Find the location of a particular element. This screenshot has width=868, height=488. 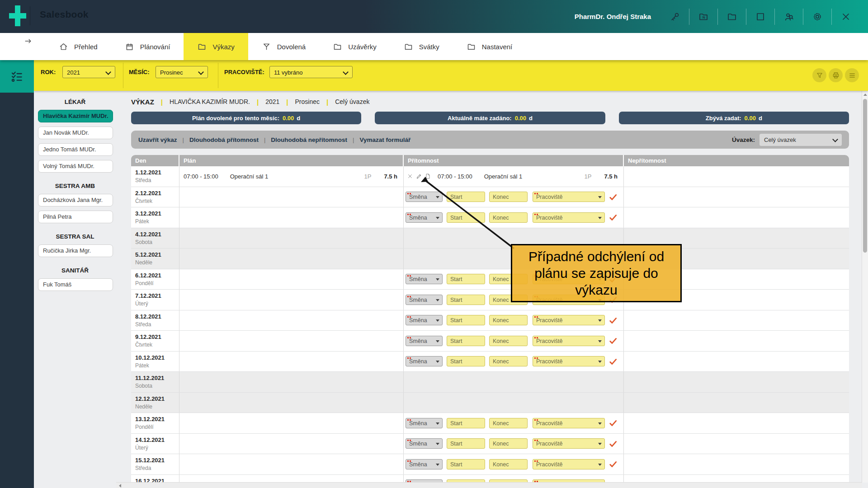

sidebar-item: Ručička Jirka Mgr. is located at coordinates (75, 251).